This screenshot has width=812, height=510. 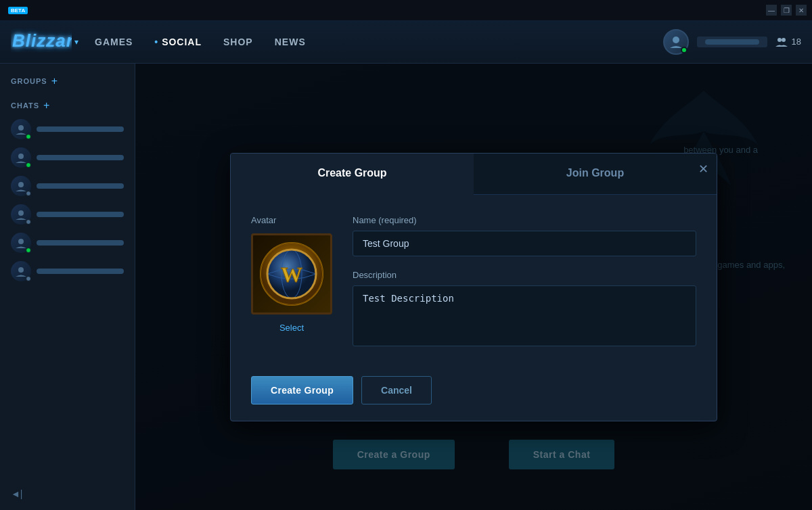 I want to click on name-field-label: Name (required), so click(x=524, y=221).